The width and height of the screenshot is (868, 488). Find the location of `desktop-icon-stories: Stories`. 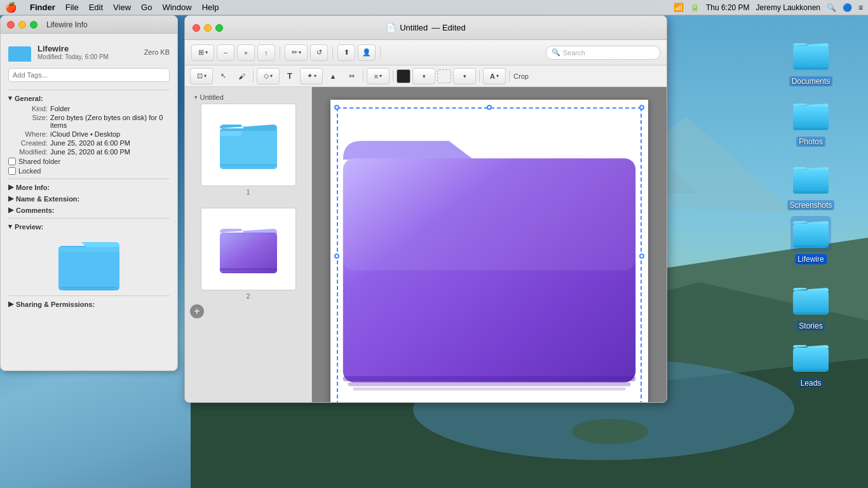

desktop-icon-stories: Stories is located at coordinates (811, 307).